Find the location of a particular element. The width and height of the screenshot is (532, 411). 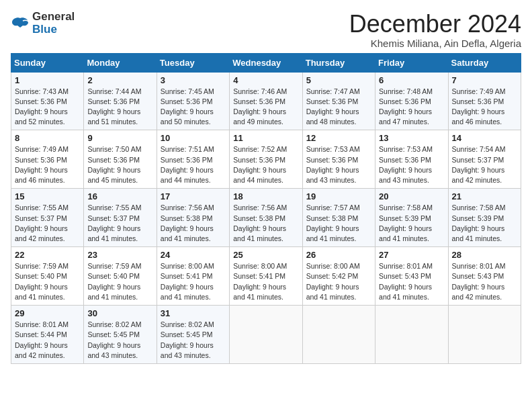

calendar-cell: 18 Sunrise: 7:56 AMSunset: 5:38 PMDaylig… is located at coordinates (266, 218).